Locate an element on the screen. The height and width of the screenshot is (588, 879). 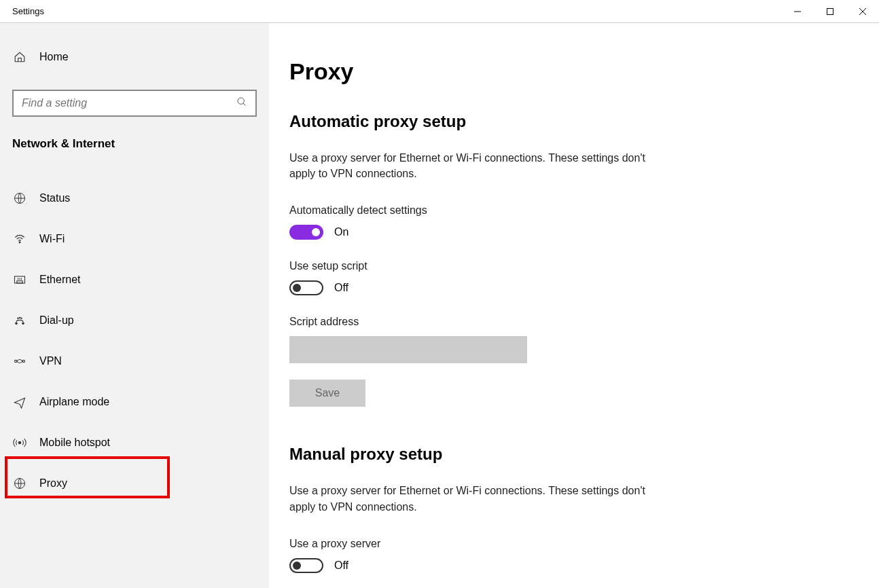
sidebar-item-label: Proxy is located at coordinates (53, 483).